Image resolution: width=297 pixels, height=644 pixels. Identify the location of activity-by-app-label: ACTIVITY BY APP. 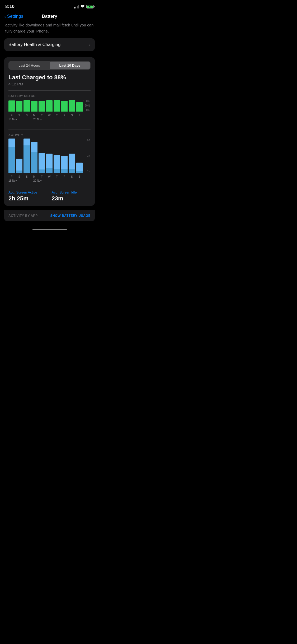
(23, 216).